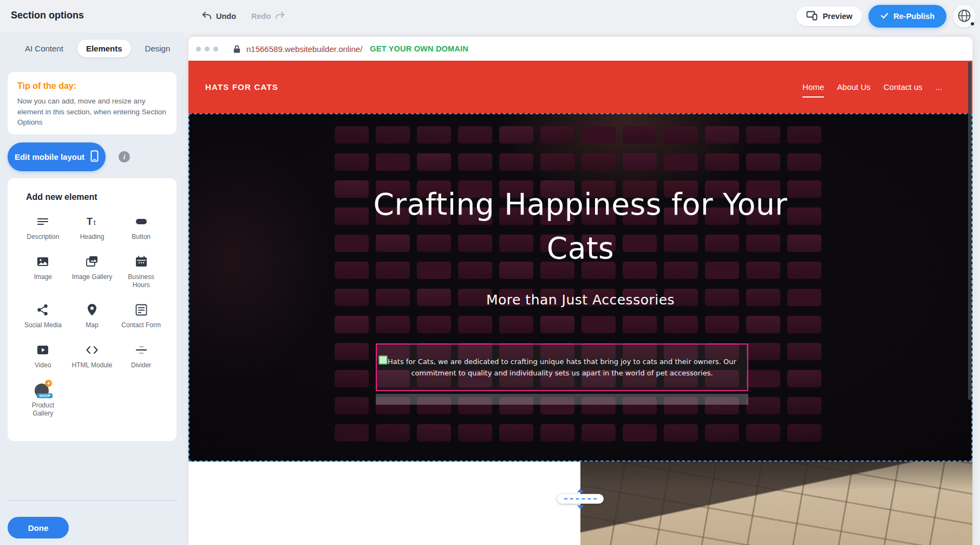 This screenshot has width=980, height=545. I want to click on globe-icon, so click(964, 16).